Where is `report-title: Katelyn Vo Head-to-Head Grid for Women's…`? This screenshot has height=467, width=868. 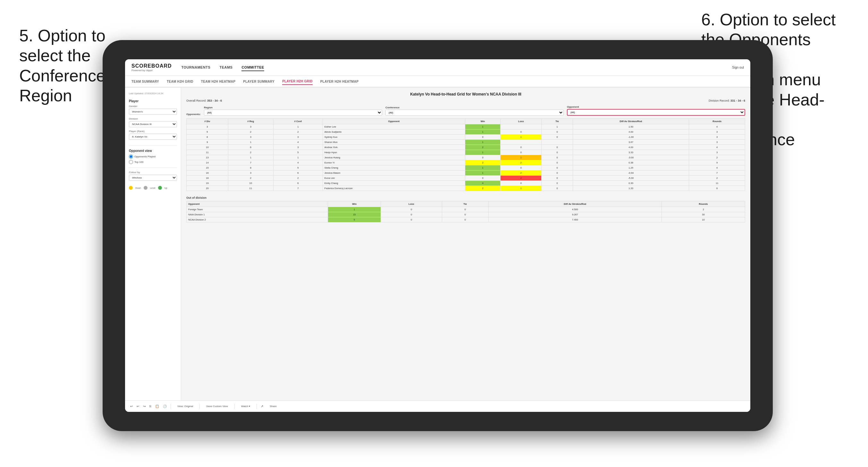
report-title: Katelyn Vo Head-to-Head Grid for Women's… is located at coordinates (466, 94).